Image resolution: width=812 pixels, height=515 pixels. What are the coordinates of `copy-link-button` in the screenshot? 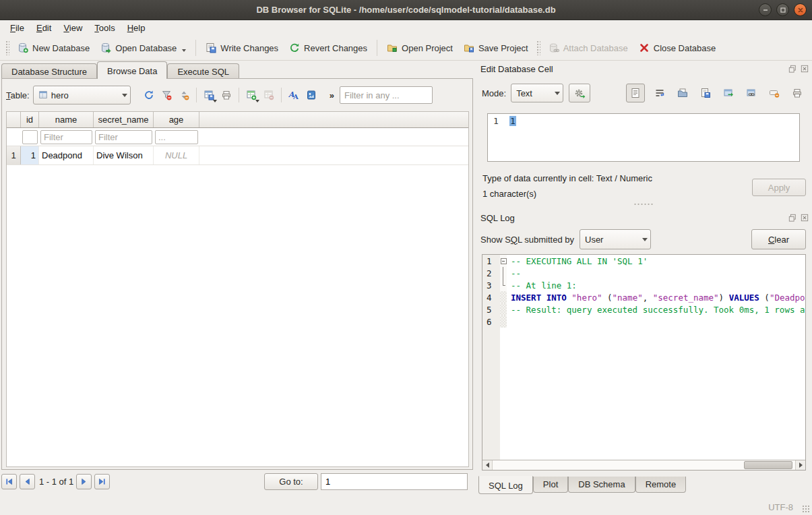 It's located at (751, 93).